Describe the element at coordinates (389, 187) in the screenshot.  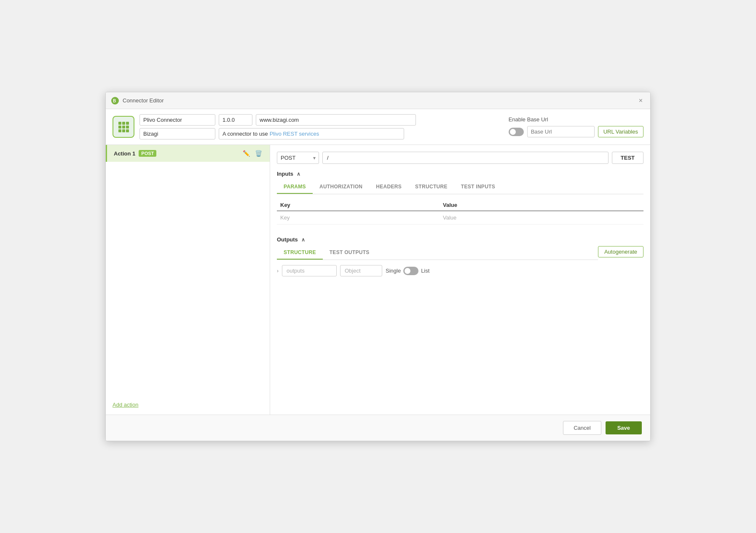
I see `tab-headers: HEADERS` at that location.